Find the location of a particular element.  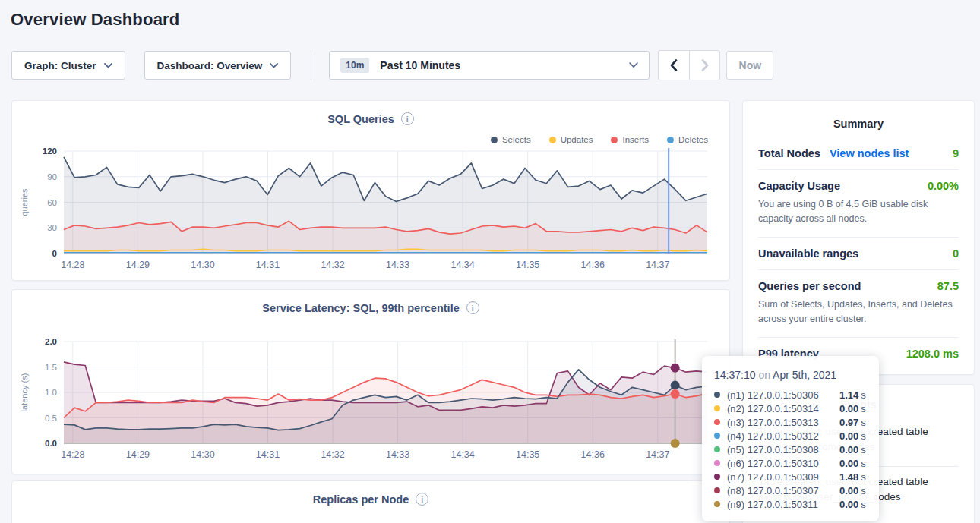

node-address: (n4) 127.0.0.1:50312 is located at coordinates (783, 436).